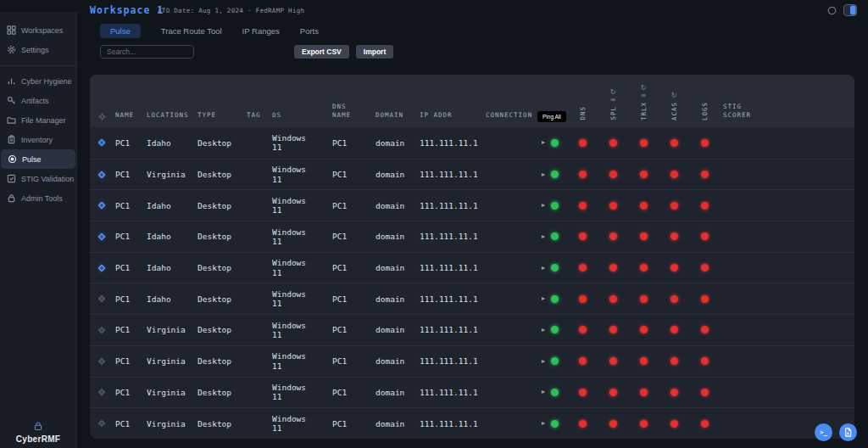  I want to click on sidebar-item-admin-tools: Admin Tools, so click(38, 199).